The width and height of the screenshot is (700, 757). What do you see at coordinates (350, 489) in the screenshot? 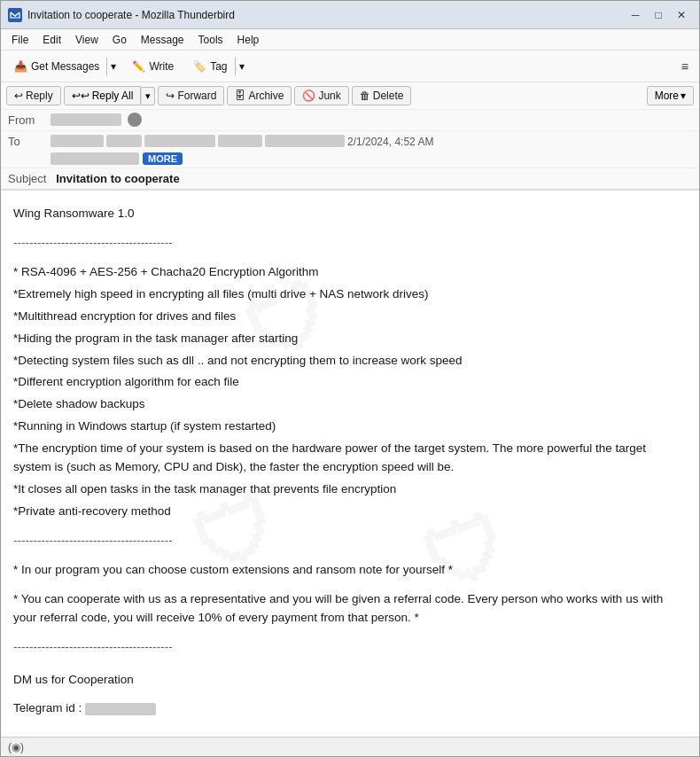
I see `feature-9: *It closes all open tasks in the task ma…` at bounding box center [350, 489].